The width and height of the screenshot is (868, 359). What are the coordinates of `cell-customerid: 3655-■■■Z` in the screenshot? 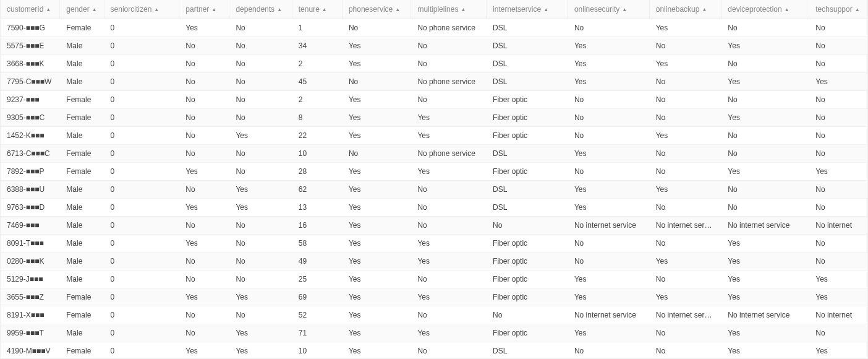 It's located at (30, 297).